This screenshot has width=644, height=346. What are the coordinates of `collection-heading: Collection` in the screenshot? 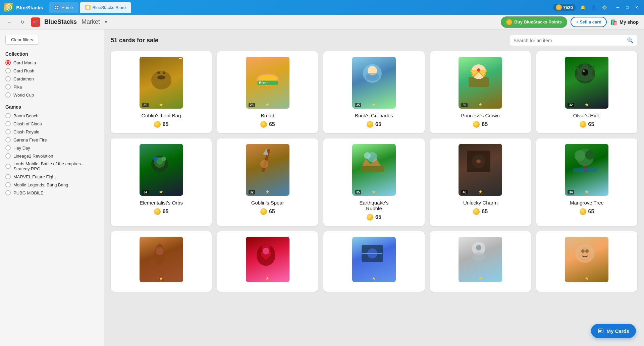 It's located at (52, 54).